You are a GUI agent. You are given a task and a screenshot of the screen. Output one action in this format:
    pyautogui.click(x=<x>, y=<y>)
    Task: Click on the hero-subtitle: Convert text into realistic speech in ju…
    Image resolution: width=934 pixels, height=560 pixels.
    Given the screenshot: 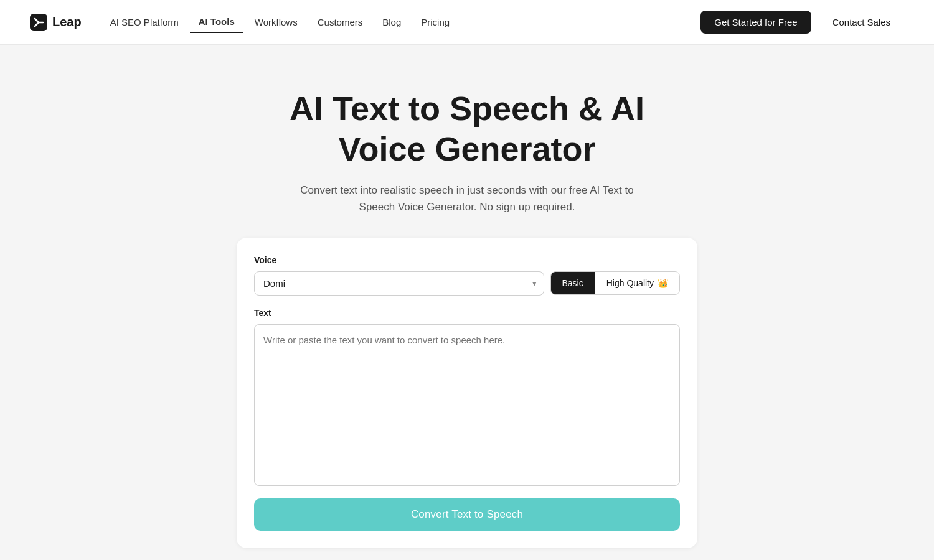 What is the action you would take?
    pyautogui.click(x=467, y=198)
    